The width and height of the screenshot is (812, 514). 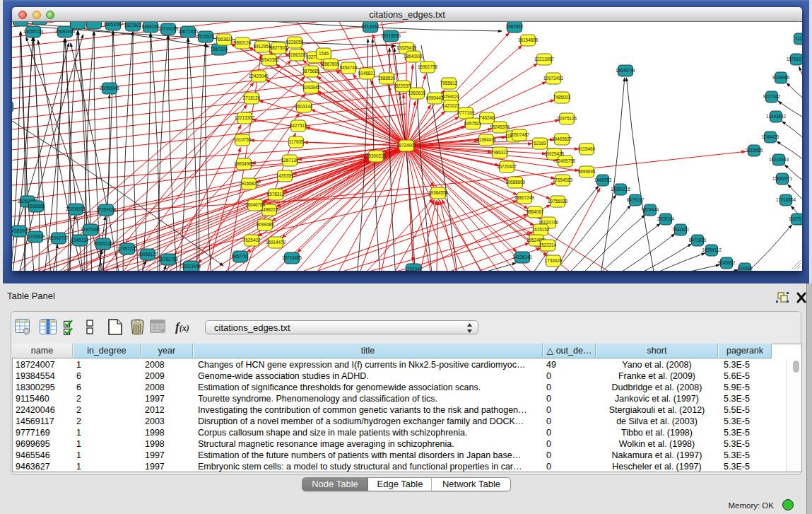 What do you see at coordinates (252, 98) in the screenshot?
I see `svg-text: 2718126` at bounding box center [252, 98].